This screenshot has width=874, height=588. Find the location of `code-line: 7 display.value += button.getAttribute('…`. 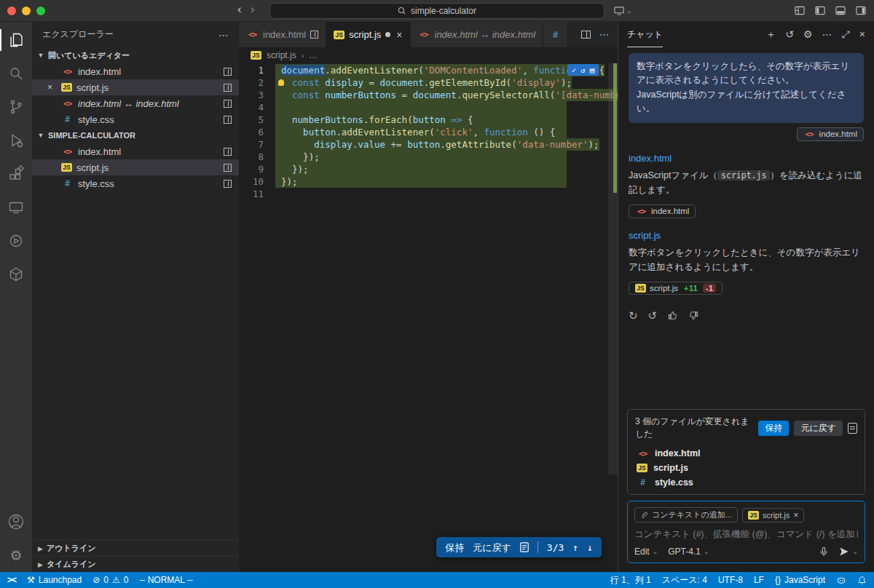

code-line: 7 display.value += button.getAttribute('… is located at coordinates (428, 144).